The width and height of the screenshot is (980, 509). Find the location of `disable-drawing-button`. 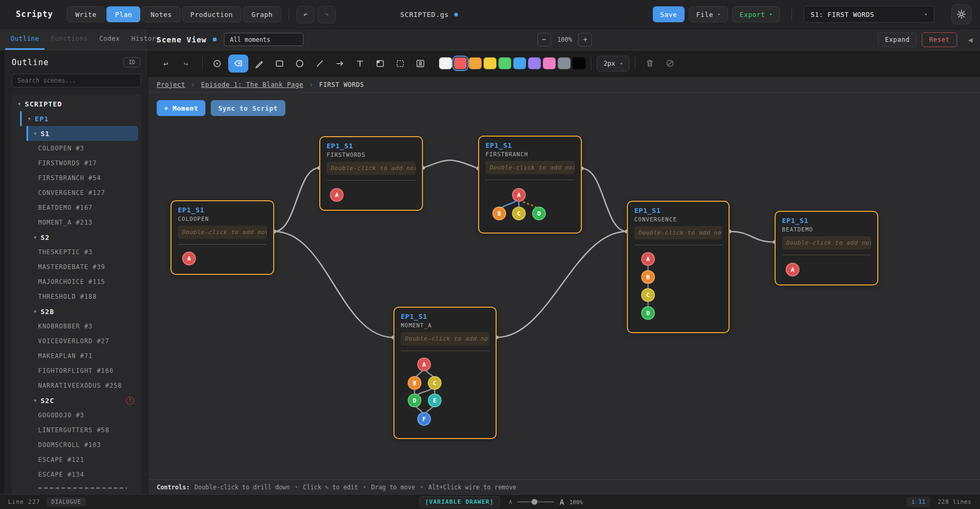

disable-drawing-button is located at coordinates (670, 64).